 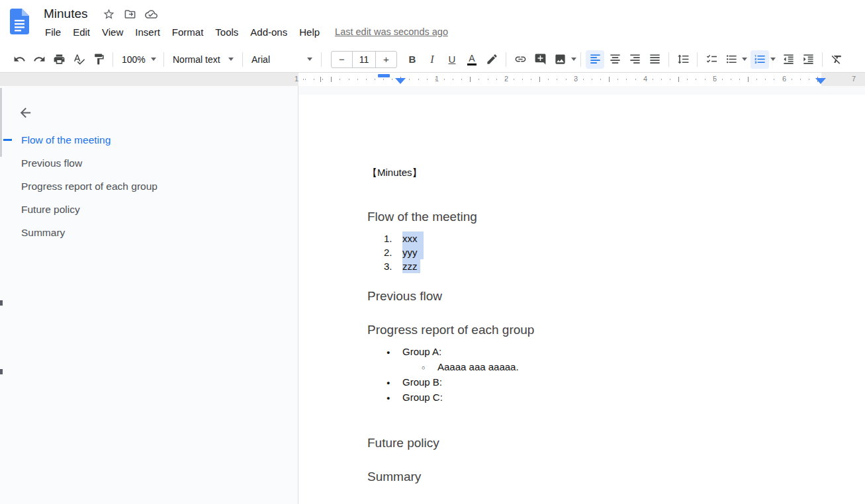 What do you see at coordinates (433, 79) in the screenshot?
I see `ruler: 1 1 2 3 4 5 6 7` at bounding box center [433, 79].